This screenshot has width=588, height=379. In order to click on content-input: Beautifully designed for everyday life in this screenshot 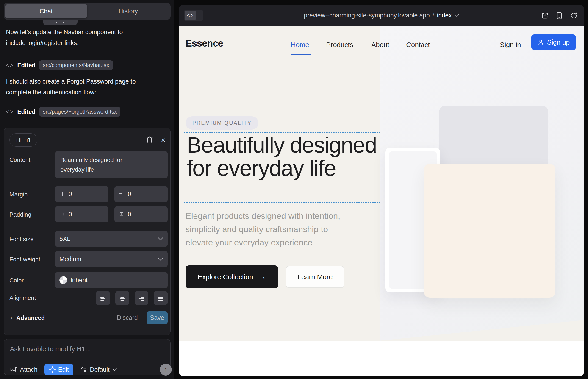, I will do `click(111, 165)`.